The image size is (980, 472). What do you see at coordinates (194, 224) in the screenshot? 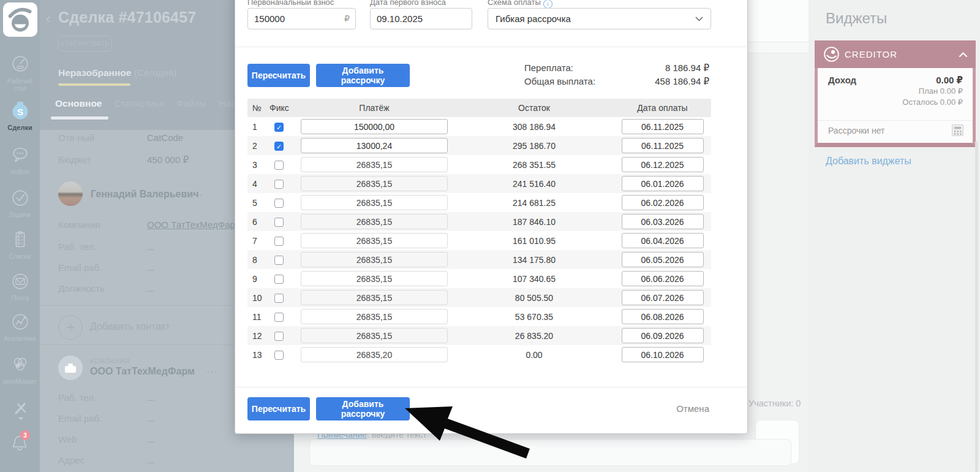
I see `company-link: ООО ТатТехМедФарм` at bounding box center [194, 224].